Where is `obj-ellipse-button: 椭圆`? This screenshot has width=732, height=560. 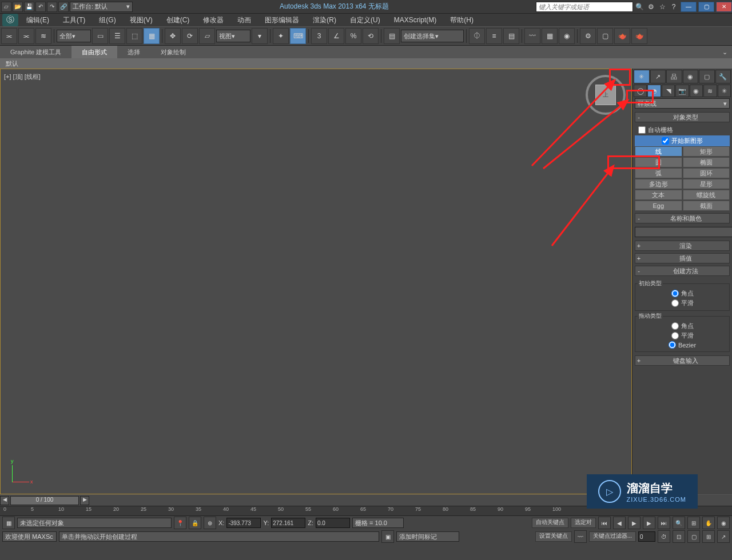
obj-ellipse-button: 椭圆 is located at coordinates (707, 162).